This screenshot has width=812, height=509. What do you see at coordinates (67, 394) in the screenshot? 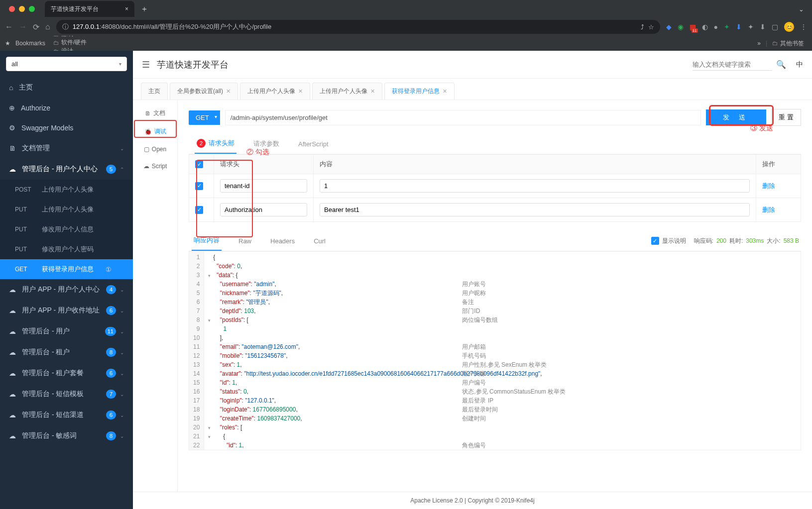
I see `sidebar-group: ☁管理后台 - 短信模板7⌄` at bounding box center [67, 394].